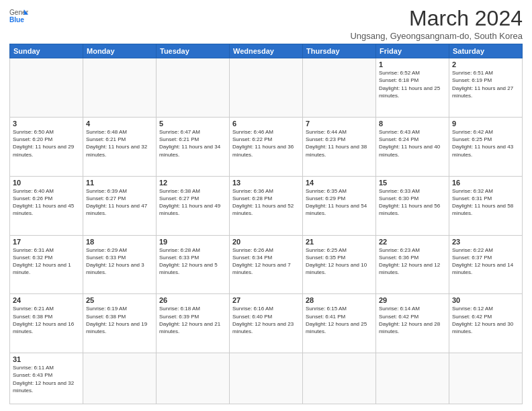  Describe the element at coordinates (486, 300) in the screenshot. I see `day-number: 30` at that location.